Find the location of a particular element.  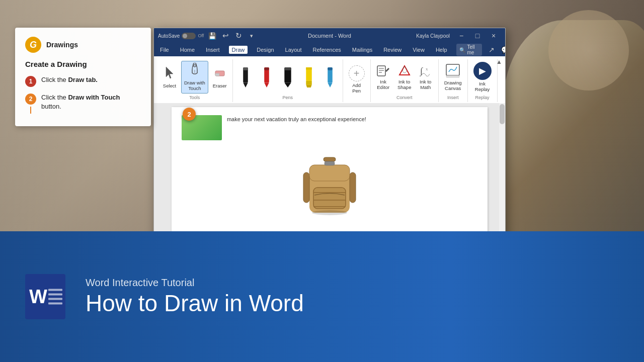

title-bar-left: AutoSave Off 💾 ↩ ↻ ▾ is located at coordinates (215, 36).